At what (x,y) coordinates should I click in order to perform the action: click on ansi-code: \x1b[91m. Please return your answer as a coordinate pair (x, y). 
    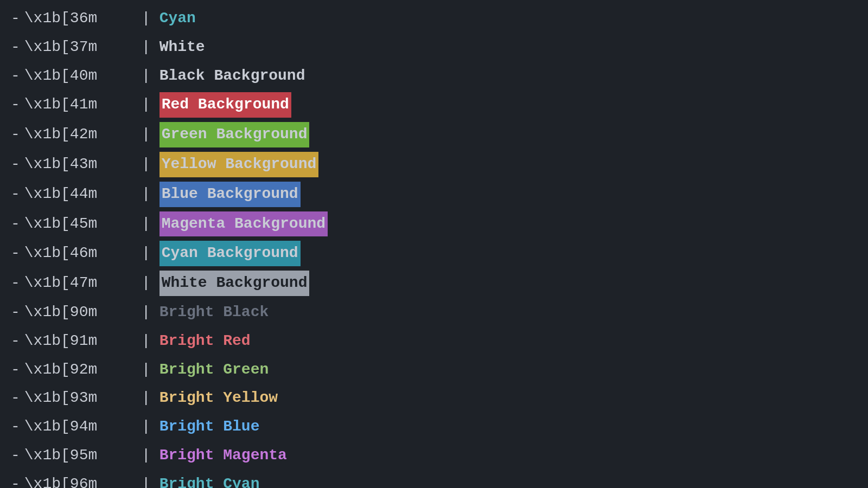
    Looking at the image, I should click on (79, 342).